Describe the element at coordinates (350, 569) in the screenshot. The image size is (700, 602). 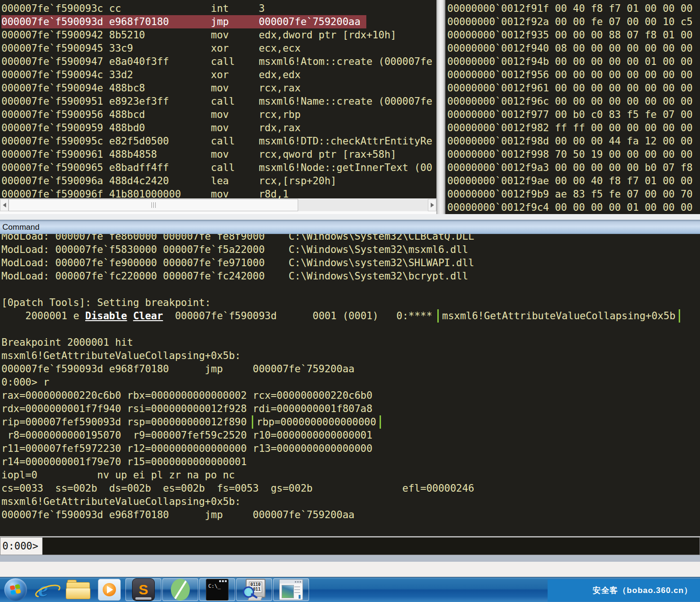
I see `window-bottom-strip` at that location.